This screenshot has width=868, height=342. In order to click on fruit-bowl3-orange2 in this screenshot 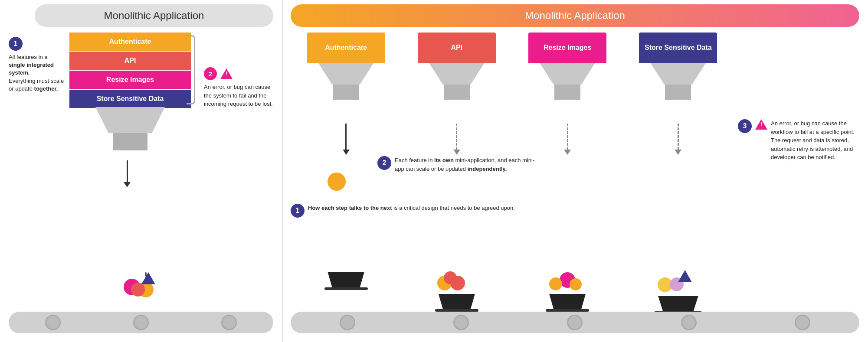, I will do `click(576, 284)`.